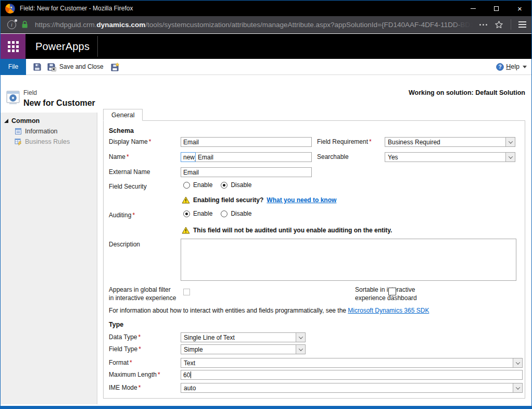 The image size is (532, 409). What do you see at coordinates (243, 338) in the screenshot?
I see `data-type-select: Single Line of Text` at bounding box center [243, 338].